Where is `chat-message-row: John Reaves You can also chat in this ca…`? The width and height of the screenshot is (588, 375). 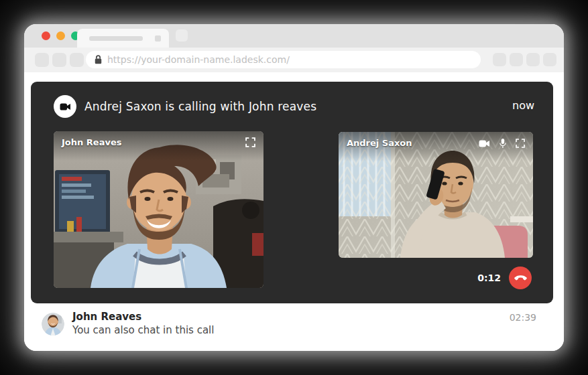
chat-message-row: John Reaves You can also chat in this ca… is located at coordinates (294, 327).